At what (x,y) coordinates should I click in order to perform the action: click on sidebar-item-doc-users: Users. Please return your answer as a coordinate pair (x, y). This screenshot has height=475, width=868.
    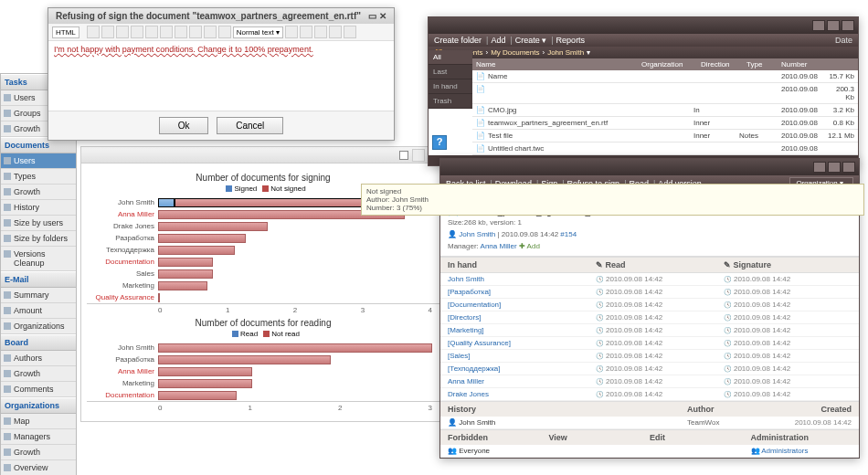
    Looking at the image, I should click on (38, 161).